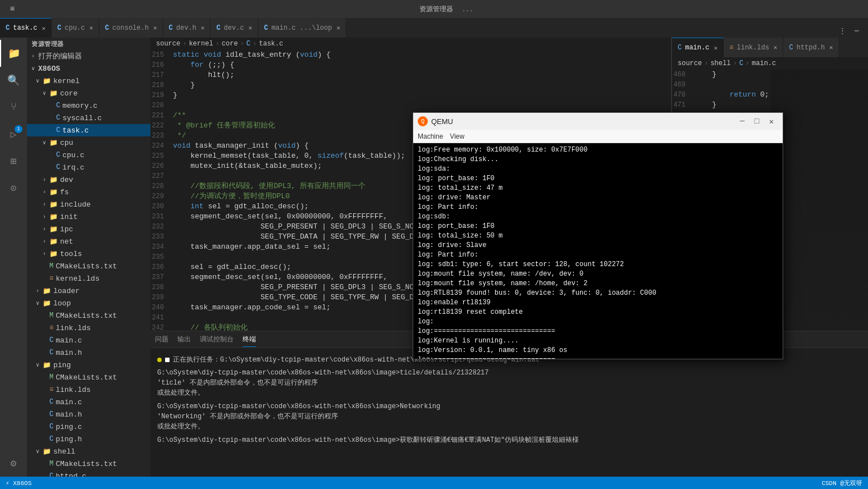 This screenshot has height=489, width=868. I want to click on sidebar-item-fs: ›📁fs, so click(89, 192).